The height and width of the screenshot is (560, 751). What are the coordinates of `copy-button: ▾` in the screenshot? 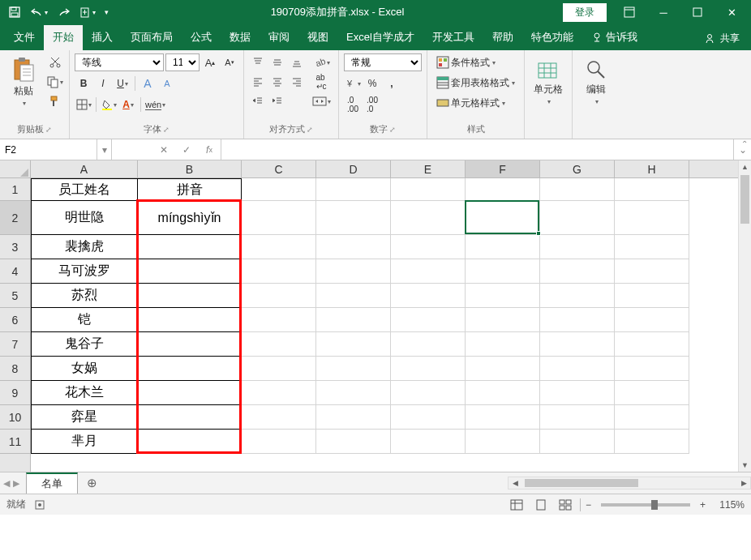 It's located at (55, 82).